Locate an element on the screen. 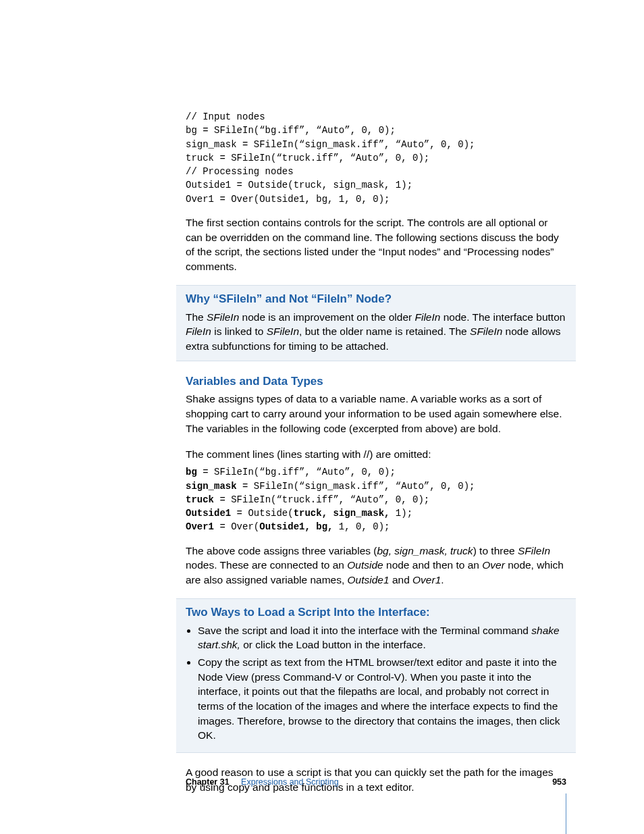 The width and height of the screenshot is (644, 834). page-footer: Chapter 31 Expressions and Scripting 953 is located at coordinates (376, 783).